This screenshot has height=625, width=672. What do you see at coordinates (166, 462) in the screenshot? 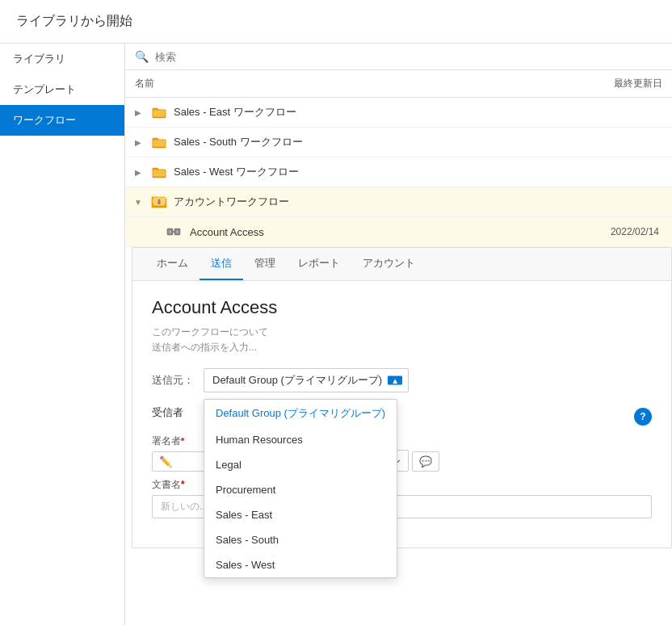
I see `pen-icon: ✏️` at bounding box center [166, 462].